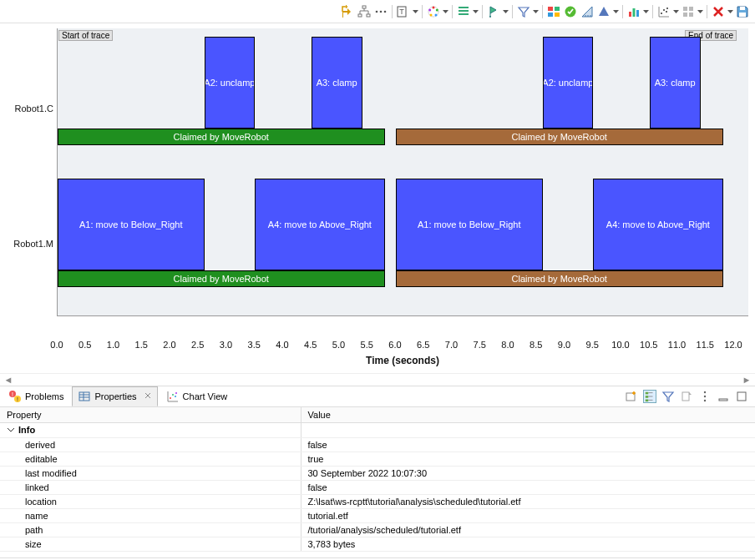  What do you see at coordinates (8, 380) in the screenshot?
I see `scroll-left-icon: ◄` at bounding box center [8, 380].